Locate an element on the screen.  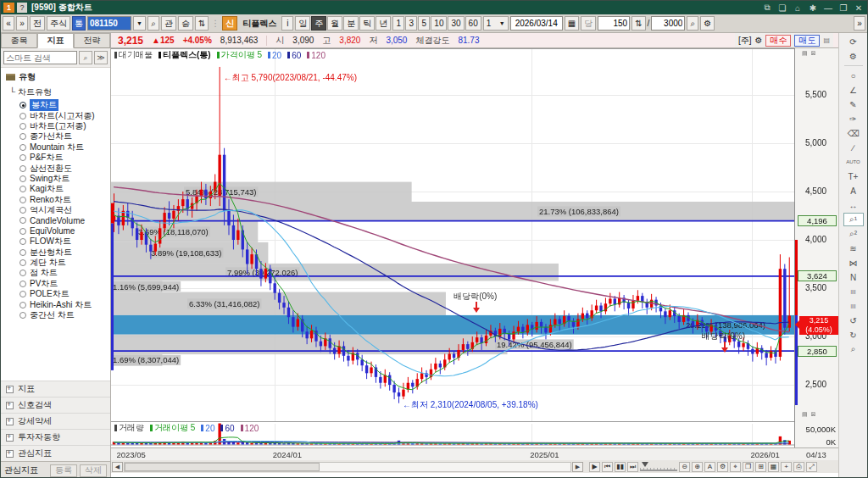
text-tool-icon: T+ is located at coordinates (854, 176).